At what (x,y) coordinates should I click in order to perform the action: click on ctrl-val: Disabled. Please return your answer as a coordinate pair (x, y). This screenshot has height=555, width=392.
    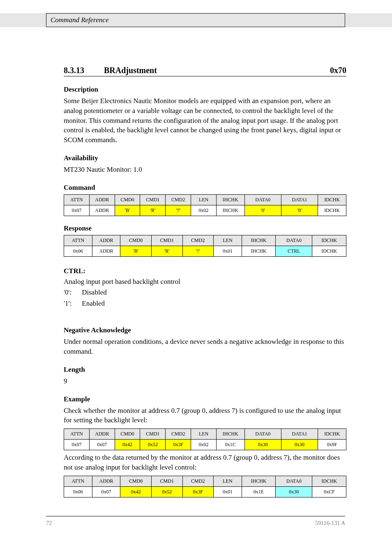
    Looking at the image, I should click on (94, 292).